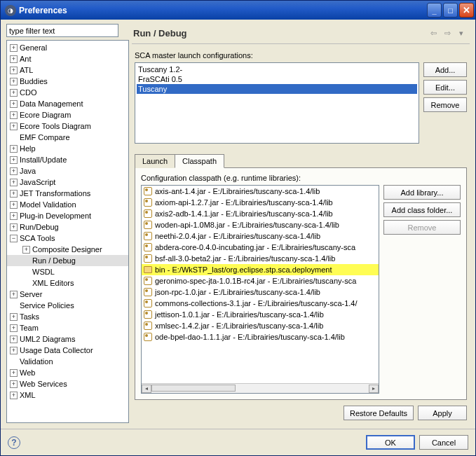 The width and height of the screenshot is (476, 456). I want to click on horizontal-scrollbar: ◂ ▸, so click(260, 388).